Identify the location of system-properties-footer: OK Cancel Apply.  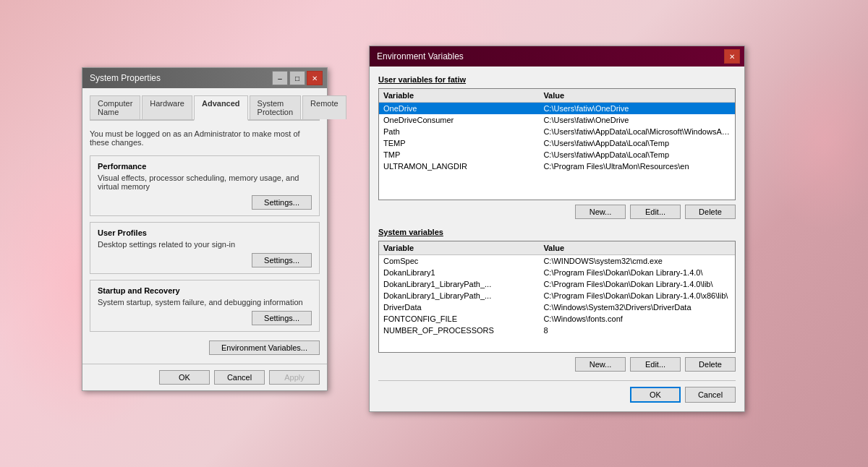
(205, 377).